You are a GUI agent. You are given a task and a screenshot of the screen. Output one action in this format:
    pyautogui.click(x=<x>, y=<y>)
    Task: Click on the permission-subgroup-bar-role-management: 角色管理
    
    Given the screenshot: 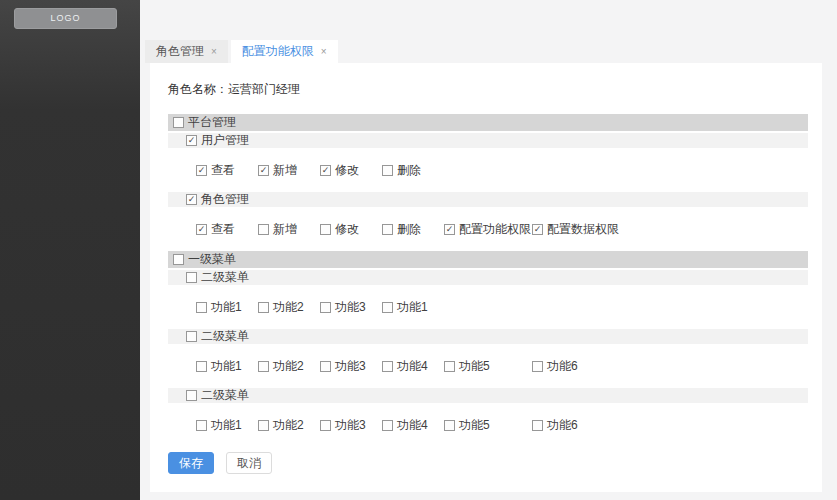 What is the action you would take?
    pyautogui.click(x=488, y=200)
    